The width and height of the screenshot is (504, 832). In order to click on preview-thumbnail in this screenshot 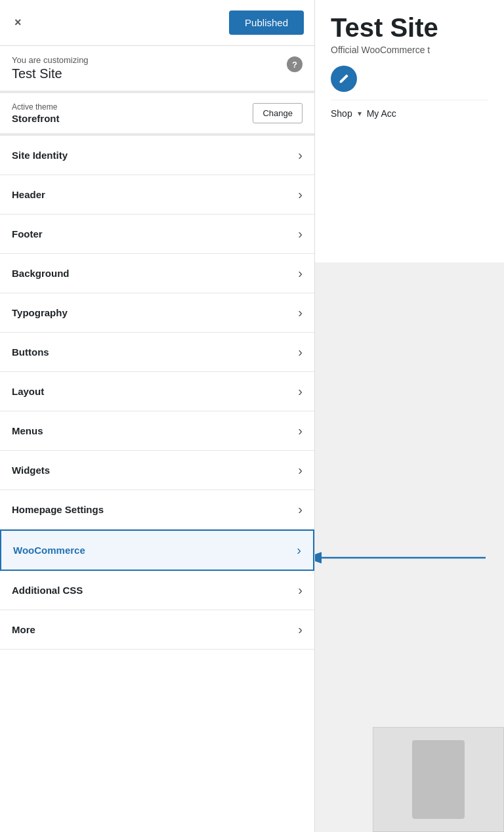, I will do `click(438, 780)`.